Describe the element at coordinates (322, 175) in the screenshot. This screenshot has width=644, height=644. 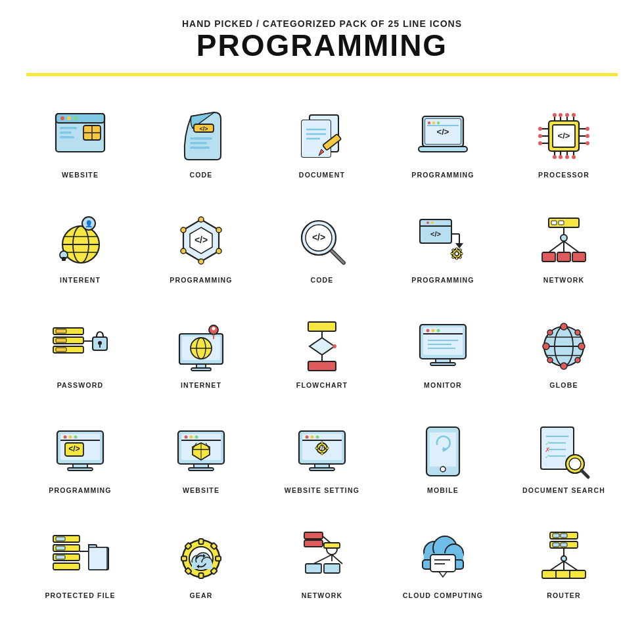
I see `document-label: DOCUMENT` at that location.